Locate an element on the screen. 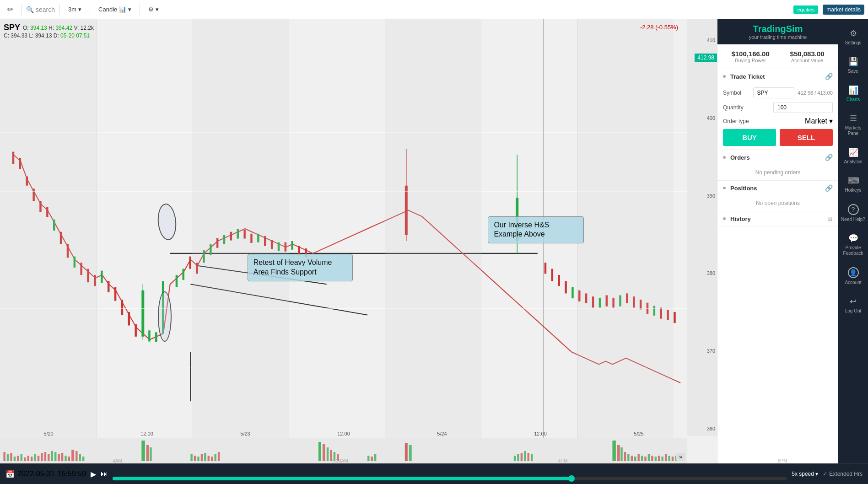 The width and height of the screenshot is (868, 484). sidebar-item-hotkeys: ⌨ Hotkeys is located at coordinates (853, 184).